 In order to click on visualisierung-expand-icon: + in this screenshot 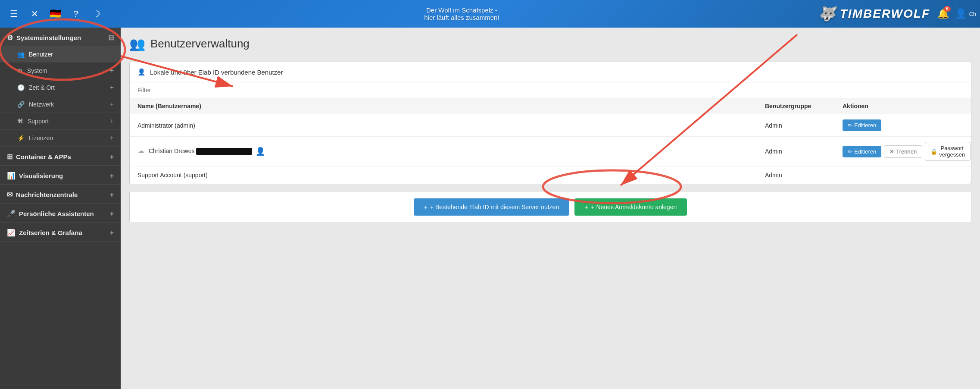, I will do `click(112, 176)`.